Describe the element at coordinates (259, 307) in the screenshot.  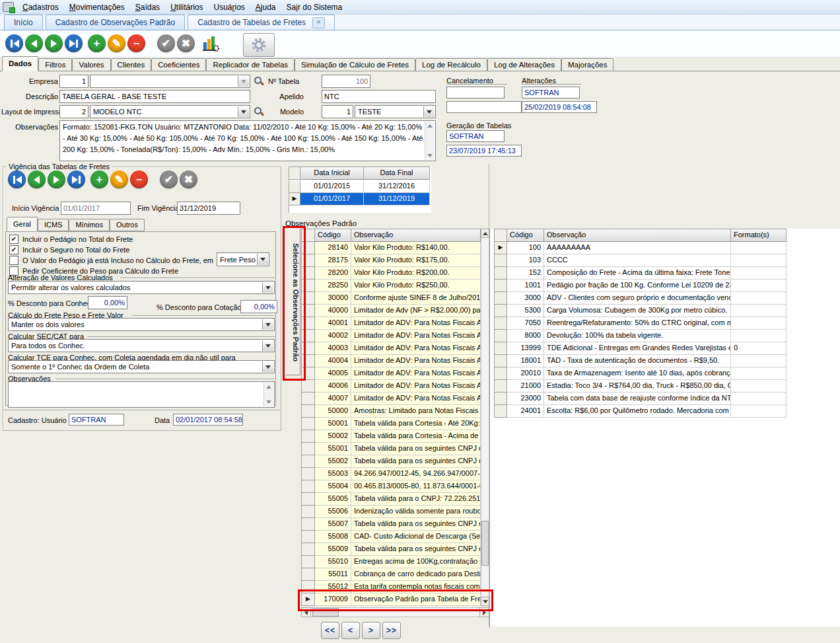
I see `desconto-cotacao-field: 0,00%` at that location.